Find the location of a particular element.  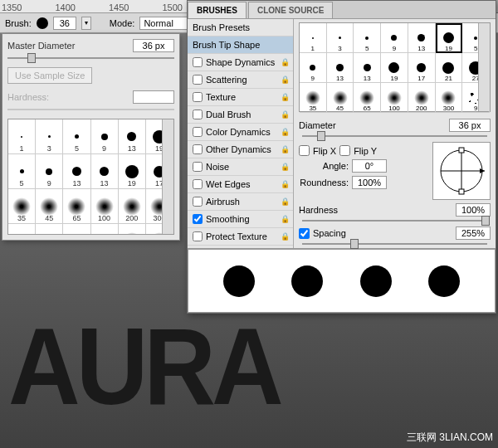

brush-size-field: 36 is located at coordinates (65, 23).